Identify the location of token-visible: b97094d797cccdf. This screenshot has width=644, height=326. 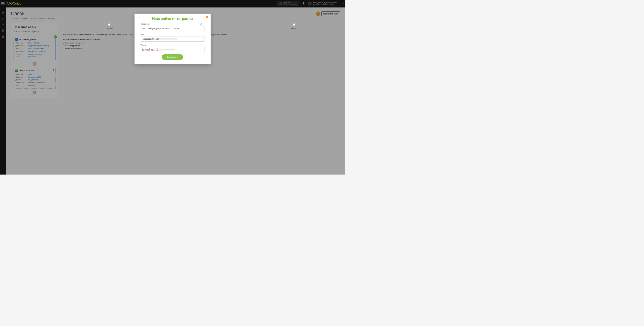
(150, 50).